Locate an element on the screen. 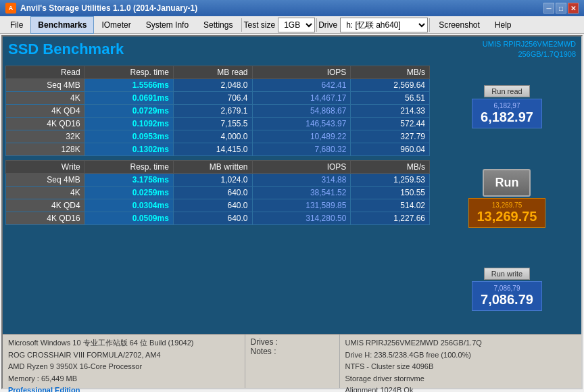  benchmark-title: SSD Benchmark is located at coordinates (66, 49).